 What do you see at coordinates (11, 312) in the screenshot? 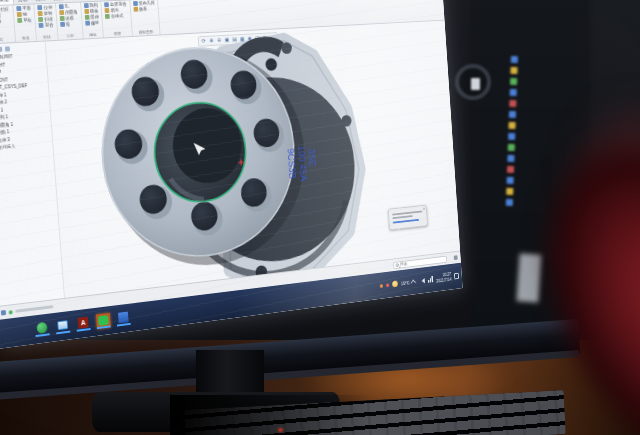
I see `regeneration-ok-icon` at bounding box center [11, 312].